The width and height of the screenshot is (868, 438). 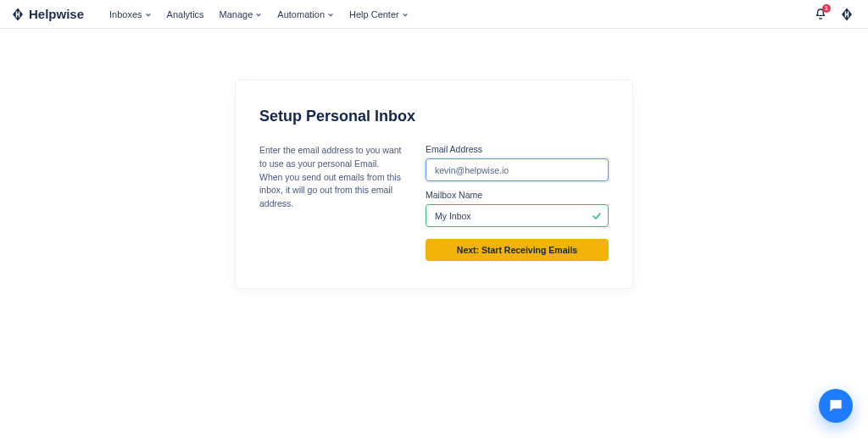 I want to click on nav-help-center-label: Help Center, so click(x=375, y=14).